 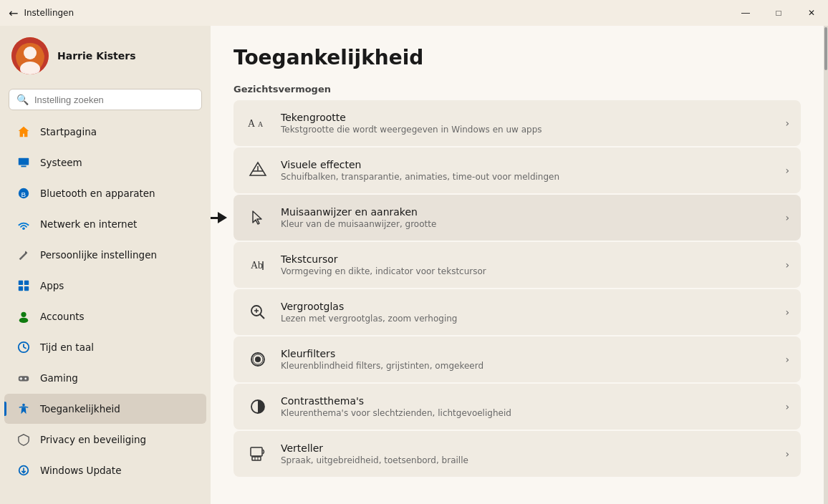 I want to click on personalize-icon, so click(x=24, y=255).